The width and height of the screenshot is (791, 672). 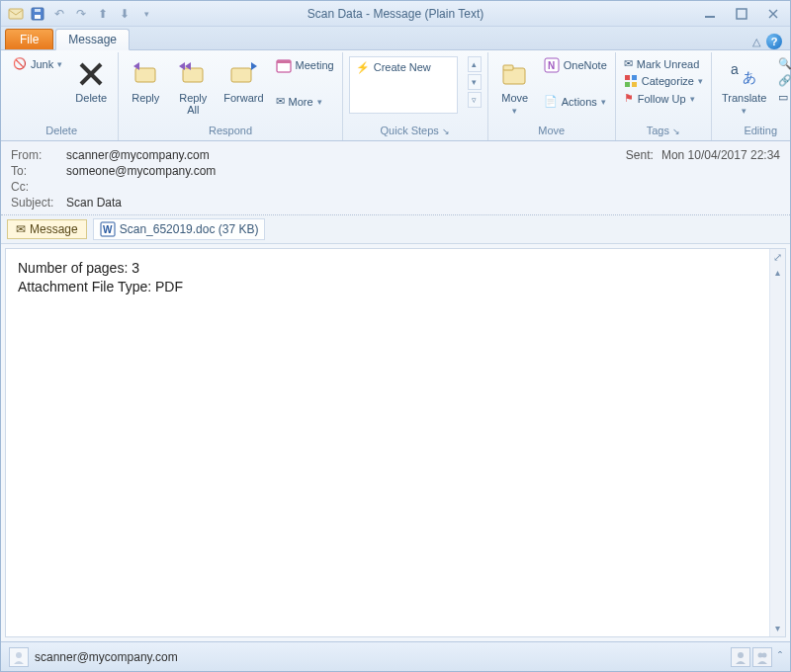 What do you see at coordinates (193, 74) in the screenshot?
I see `reply-all-icon` at bounding box center [193, 74].